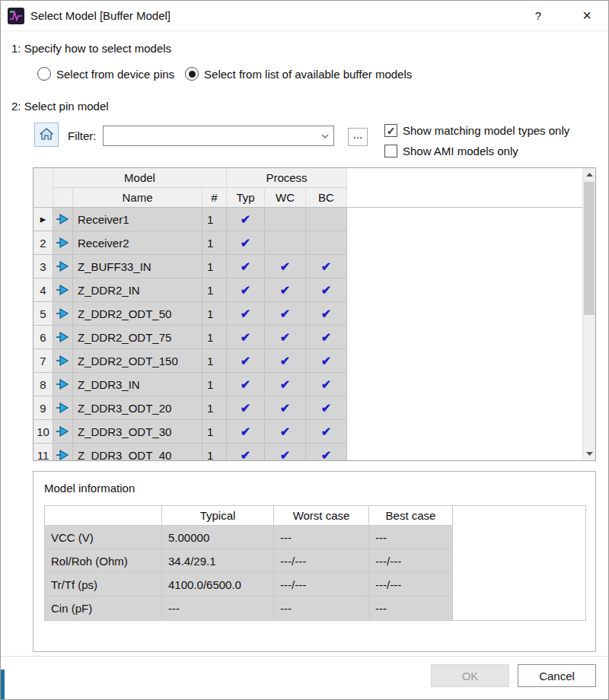 The height and width of the screenshot is (700, 609). I want to click on table-row: 10 Z_DDR3_ODT_30 1 ✔ ✔ ✔, so click(308, 432).